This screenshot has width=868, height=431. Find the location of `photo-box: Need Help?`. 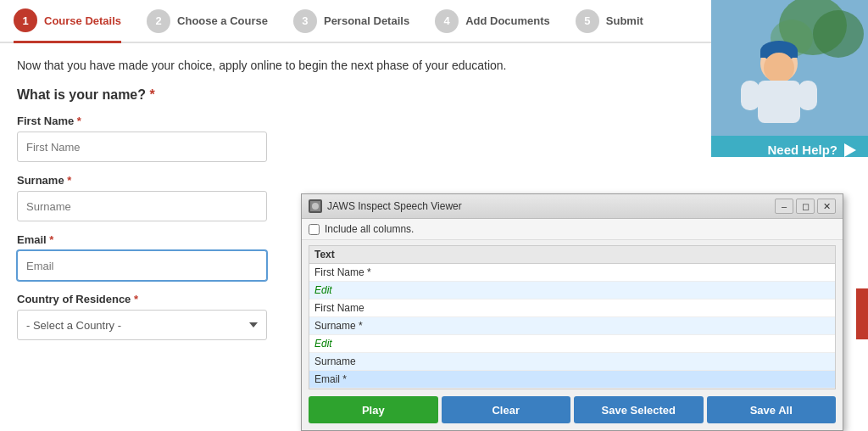

photo-box: Need Help? is located at coordinates (790, 78).